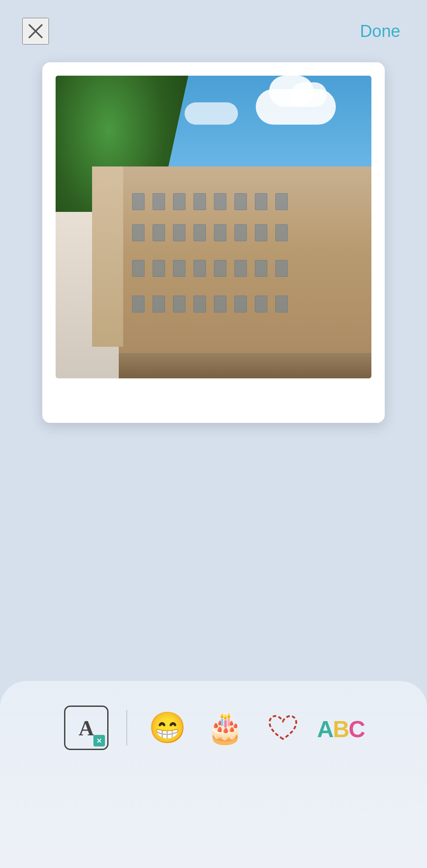  I want to click on sticker-divider, so click(127, 728).